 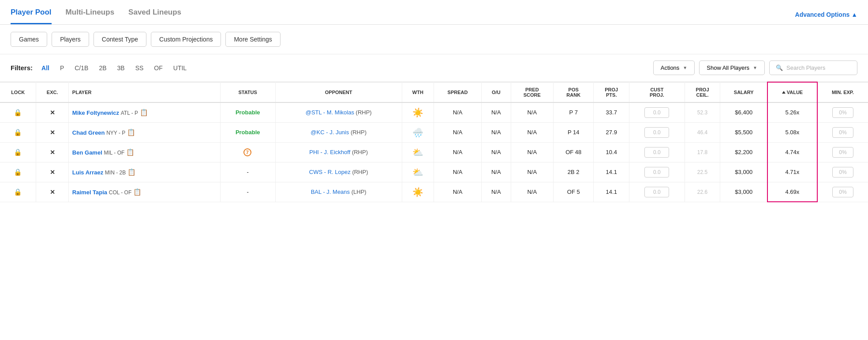 What do you see at coordinates (186, 39) in the screenshot?
I see `custom-projections-button: Custom Projections` at bounding box center [186, 39].